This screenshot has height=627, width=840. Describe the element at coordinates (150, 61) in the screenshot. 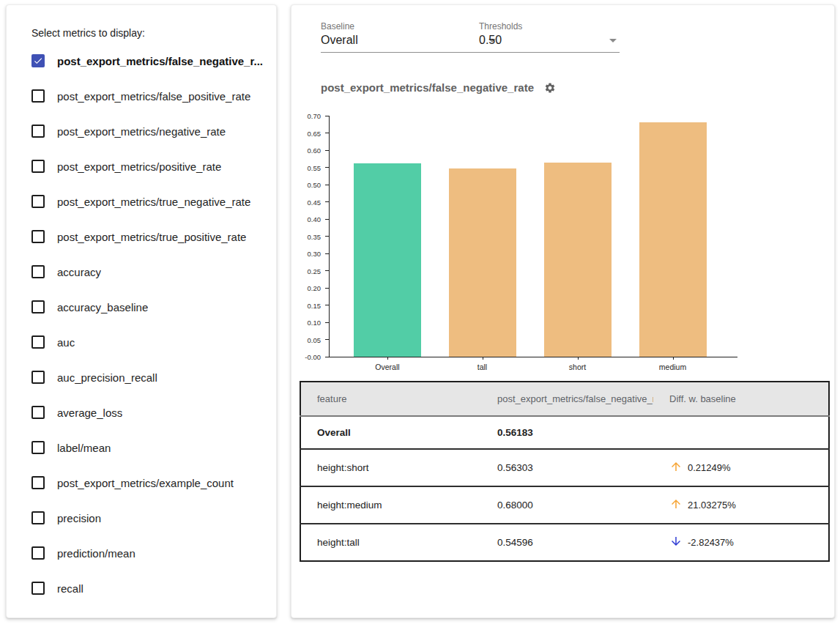

I see `metric-checkbox-item: post_export_metrics/false_negative_r...` at that location.